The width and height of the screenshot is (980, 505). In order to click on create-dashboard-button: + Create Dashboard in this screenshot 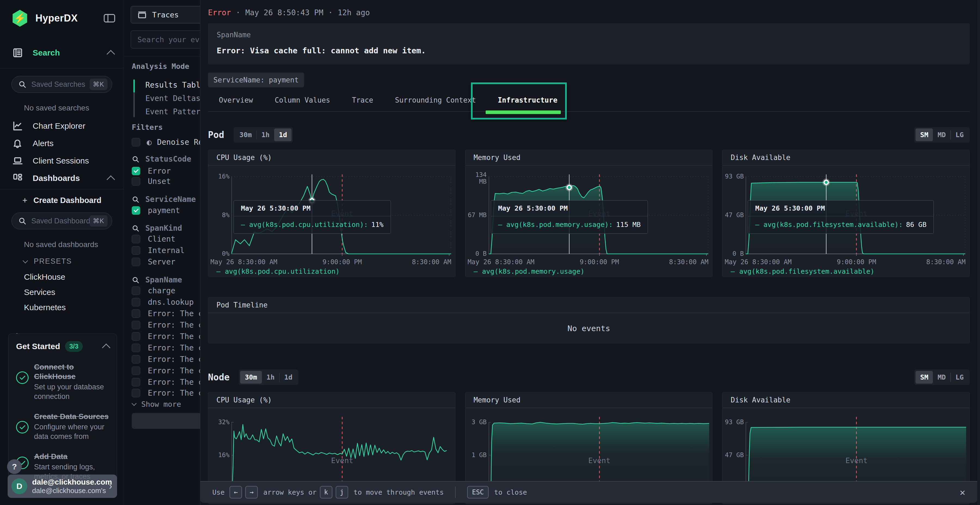, I will do `click(73, 200)`.